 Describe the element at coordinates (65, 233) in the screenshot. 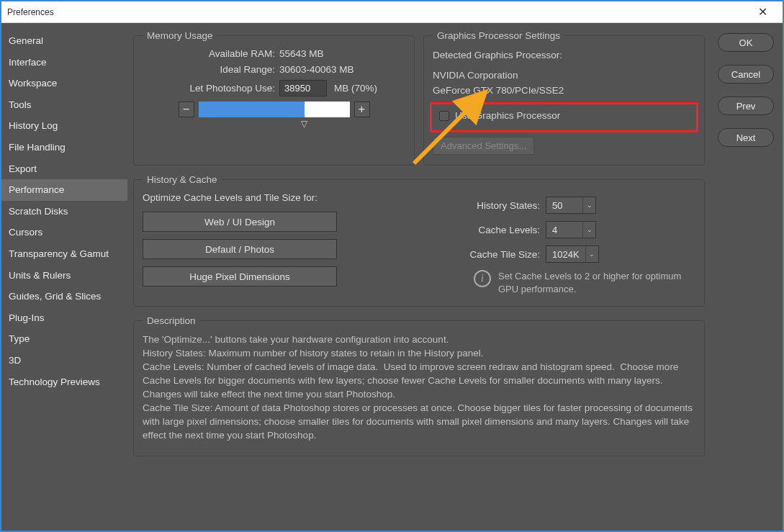

I see `sidebar-item-cursors: Cursors` at that location.